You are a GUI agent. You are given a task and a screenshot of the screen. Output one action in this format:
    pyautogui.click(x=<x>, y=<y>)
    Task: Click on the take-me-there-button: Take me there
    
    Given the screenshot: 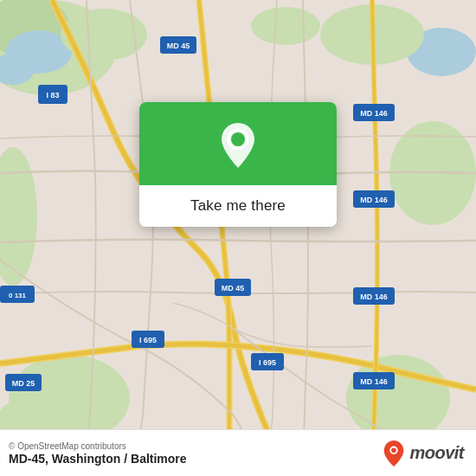 What is the action you would take?
    pyautogui.click(x=238, y=206)
    